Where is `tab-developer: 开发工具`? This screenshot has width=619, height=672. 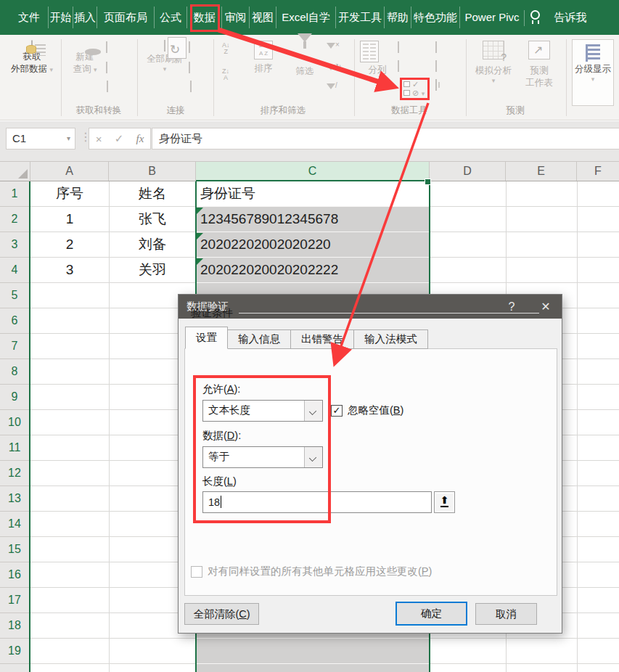
tab-developer: 开发工具 is located at coordinates (360, 17).